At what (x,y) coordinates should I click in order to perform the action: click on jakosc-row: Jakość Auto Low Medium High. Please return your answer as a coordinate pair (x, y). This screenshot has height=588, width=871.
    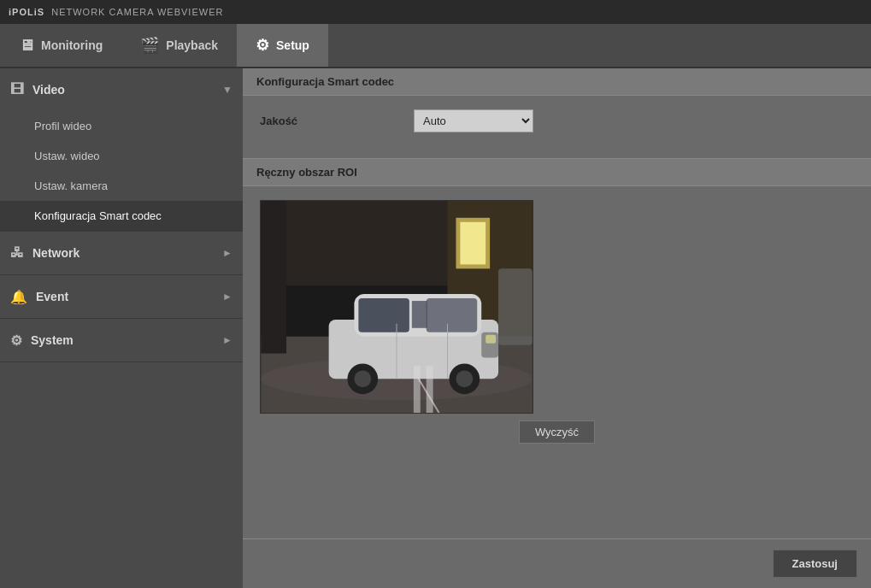
    Looking at the image, I should click on (557, 121).